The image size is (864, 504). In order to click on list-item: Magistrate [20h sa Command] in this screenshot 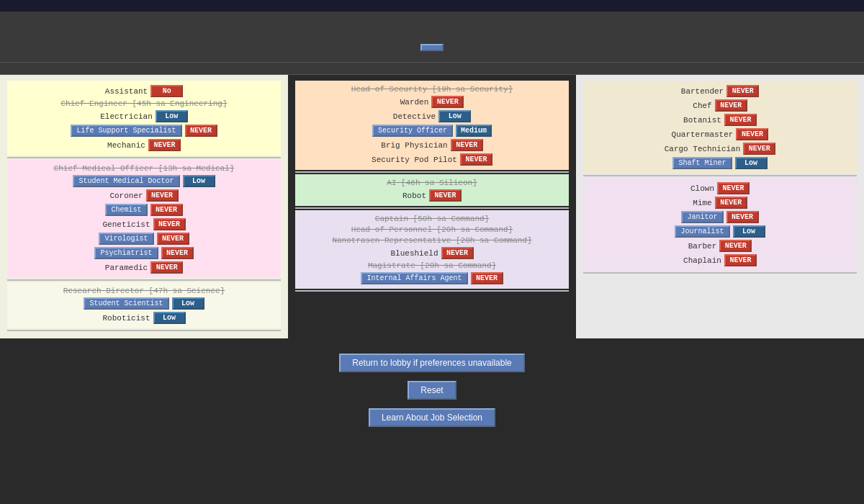, I will do `click(432, 266)`.